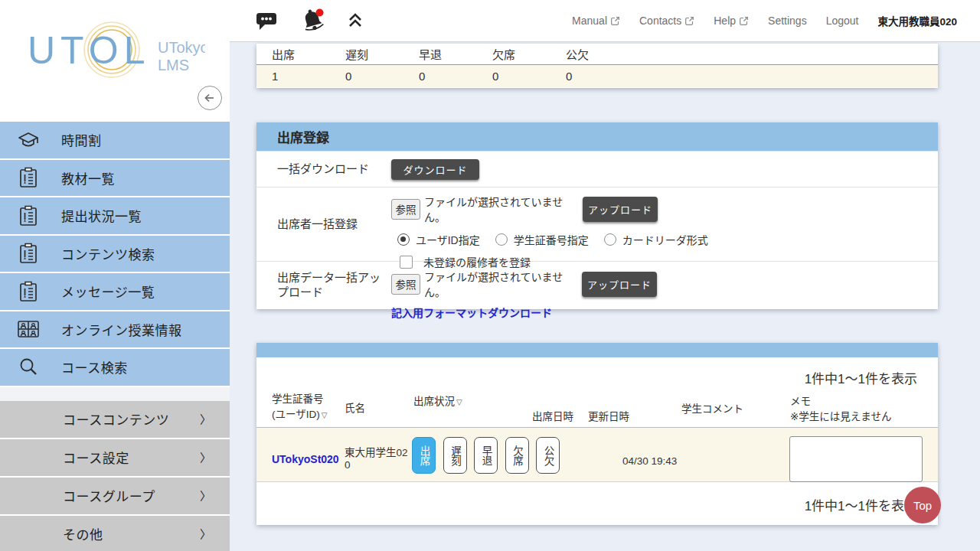  I want to click on column-header-memo: メモ ※学生には見えません, so click(841, 410).